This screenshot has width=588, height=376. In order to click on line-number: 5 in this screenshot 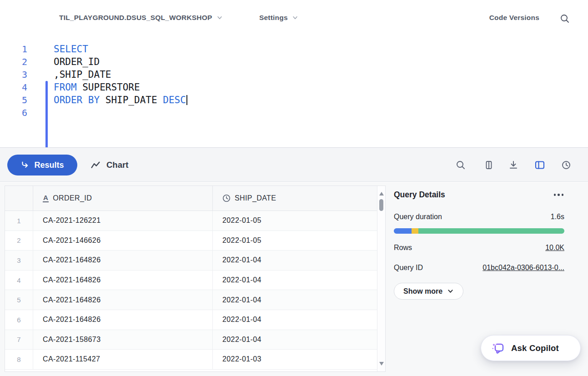, I will do `click(14, 100)`.